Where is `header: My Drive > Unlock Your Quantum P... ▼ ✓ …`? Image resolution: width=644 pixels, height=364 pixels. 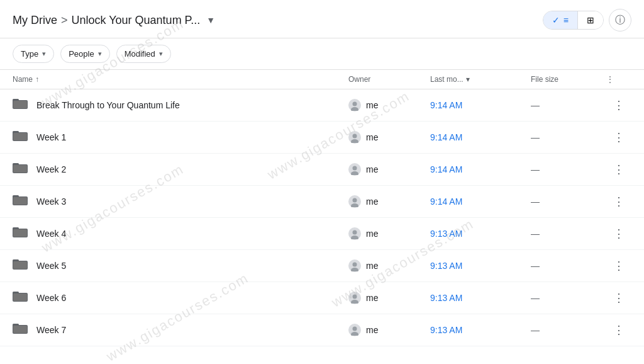 header: My Drive > Unlock Your Quantum P... ▼ ✓ … is located at coordinates (322, 19).